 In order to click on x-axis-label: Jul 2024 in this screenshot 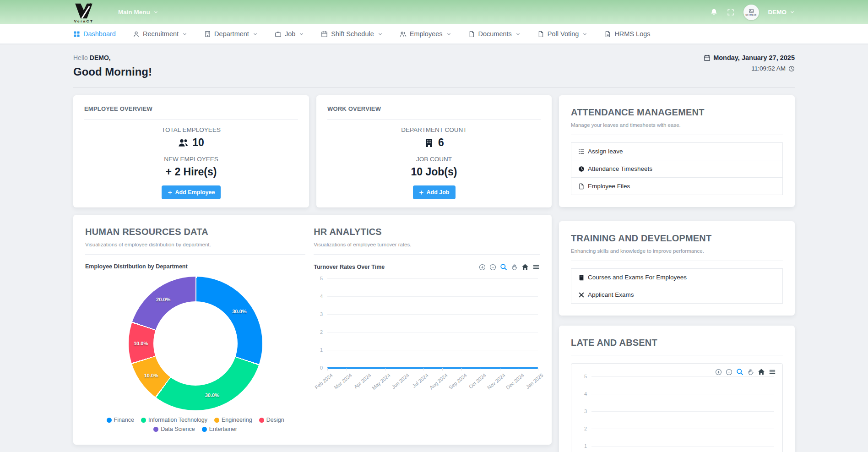, I will do `click(420, 381)`.